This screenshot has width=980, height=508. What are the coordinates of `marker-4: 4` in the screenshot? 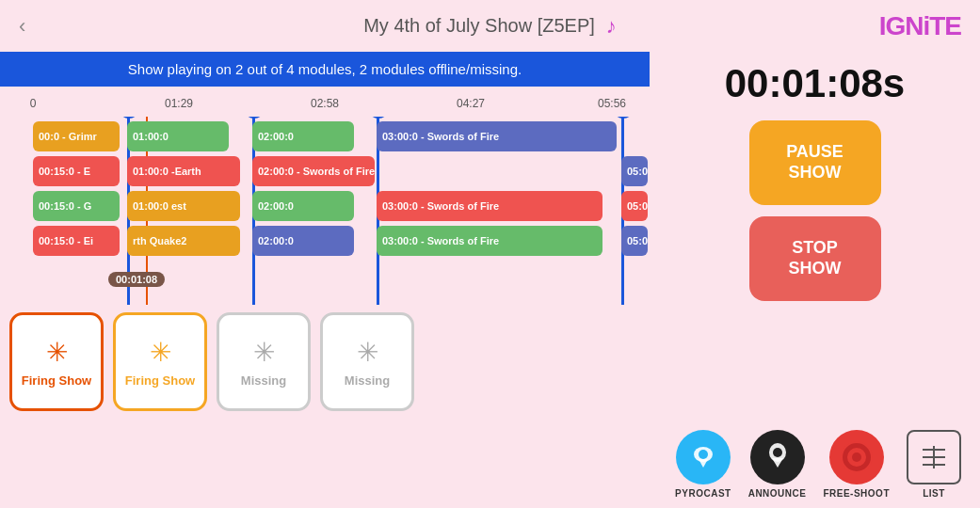 It's located at (378, 118).